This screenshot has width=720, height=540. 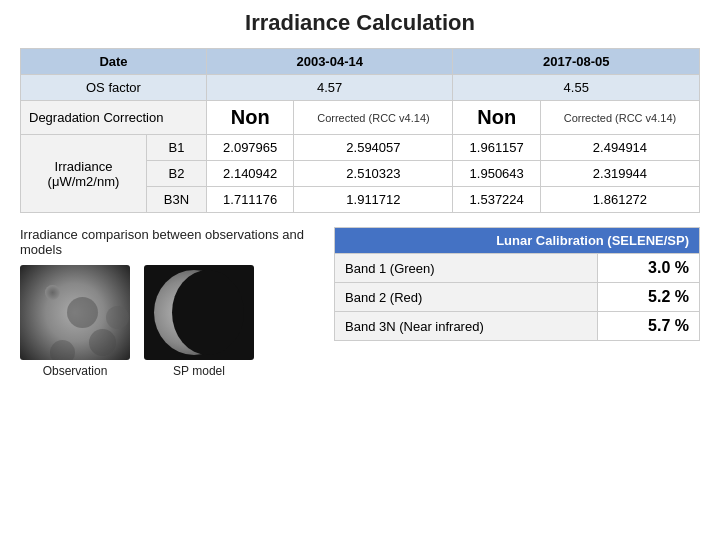 What do you see at coordinates (620, 118) in the screenshot?
I see `corrected-cell-2: Corrected (RCC v4.14)` at bounding box center [620, 118].